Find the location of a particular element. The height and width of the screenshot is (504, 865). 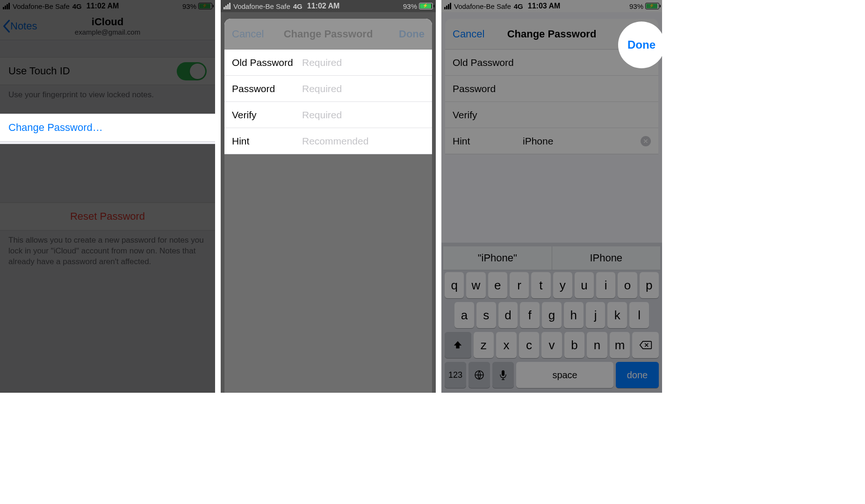

shift-key is located at coordinates (458, 345).